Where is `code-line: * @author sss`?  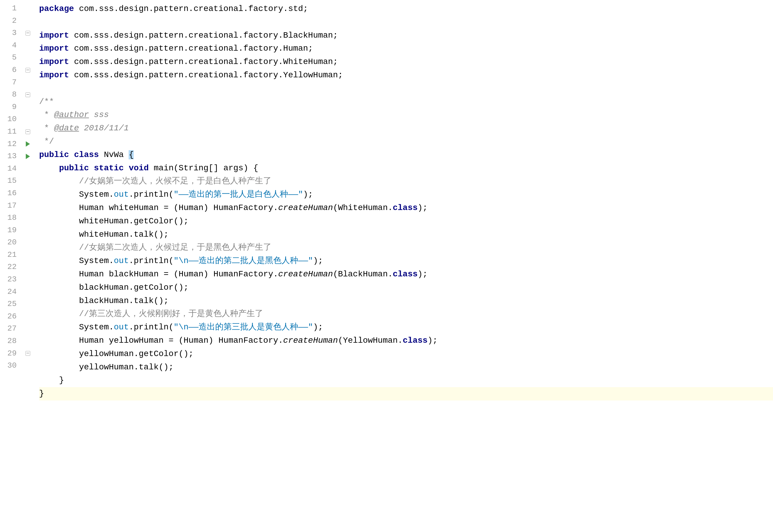
code-line: * @author sss is located at coordinates (406, 115).